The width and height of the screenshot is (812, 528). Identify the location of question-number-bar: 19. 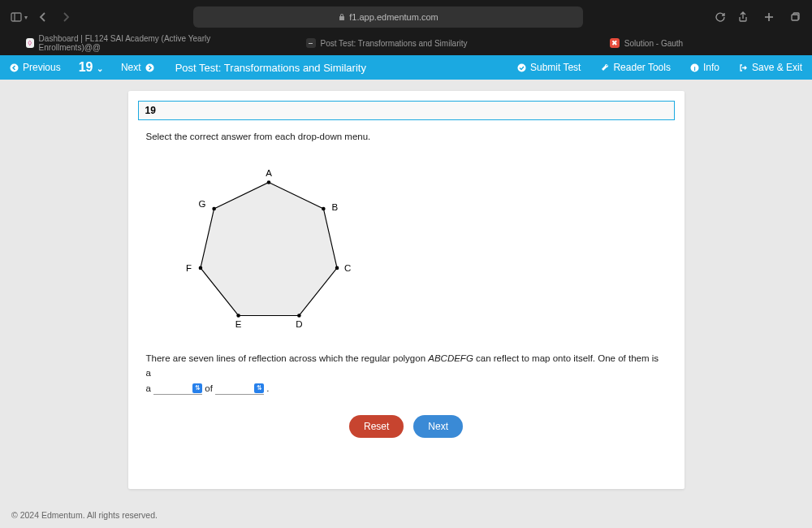
(406, 110).